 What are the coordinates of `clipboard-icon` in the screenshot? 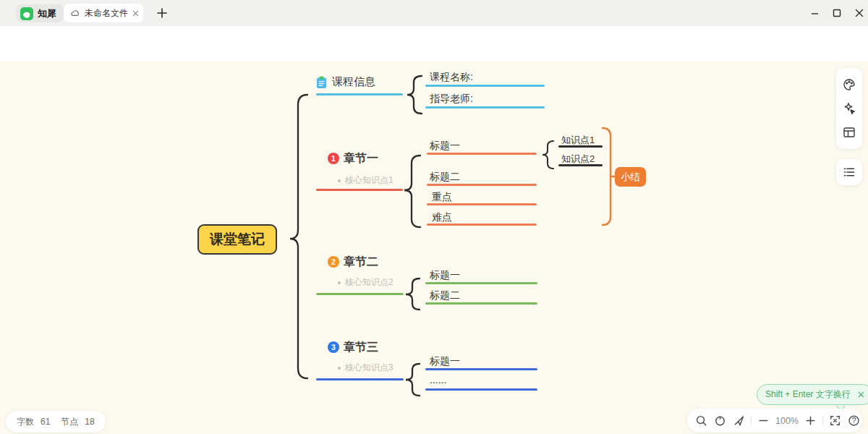 It's located at (321, 82).